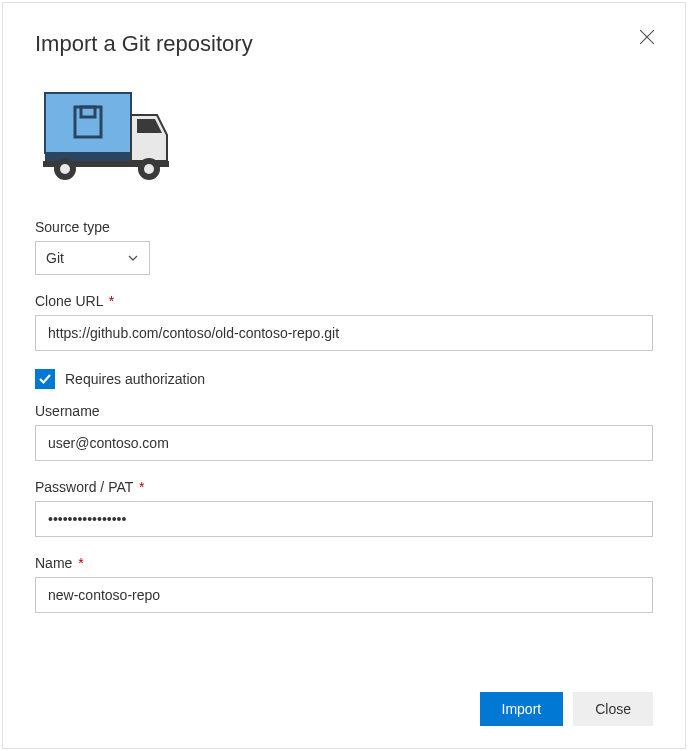 Image resolution: width=688 pixels, height=751 pixels. Describe the element at coordinates (344, 519) in the screenshot. I see `password-input` at that location.